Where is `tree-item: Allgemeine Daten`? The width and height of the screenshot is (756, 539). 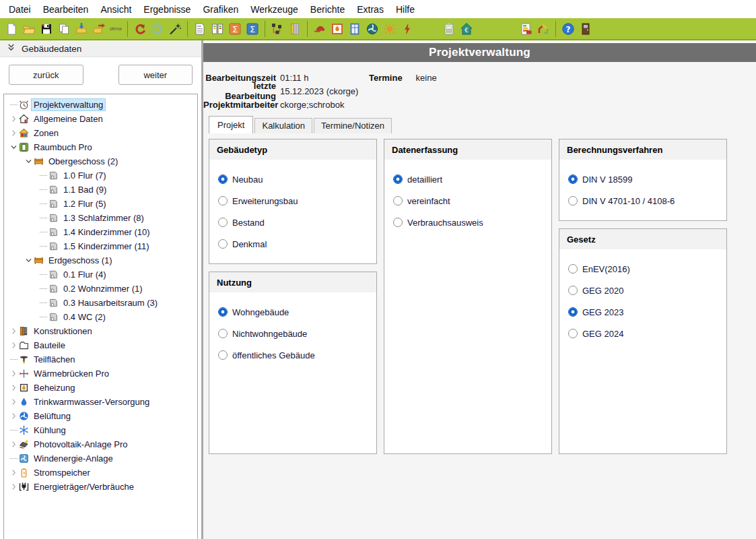
tree-item: Allgemeine Daten is located at coordinates (101, 119).